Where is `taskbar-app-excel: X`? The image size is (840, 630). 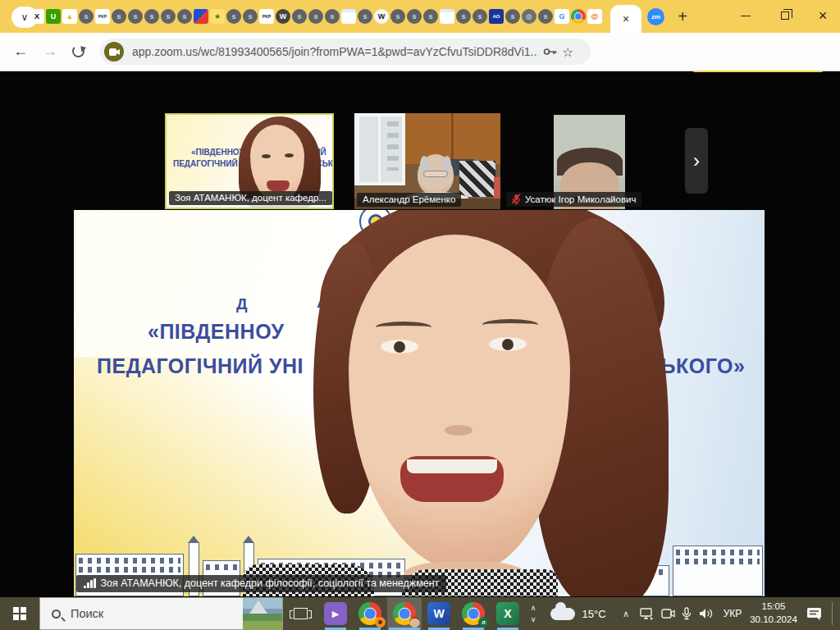 taskbar-app-excel: X is located at coordinates (508, 614).